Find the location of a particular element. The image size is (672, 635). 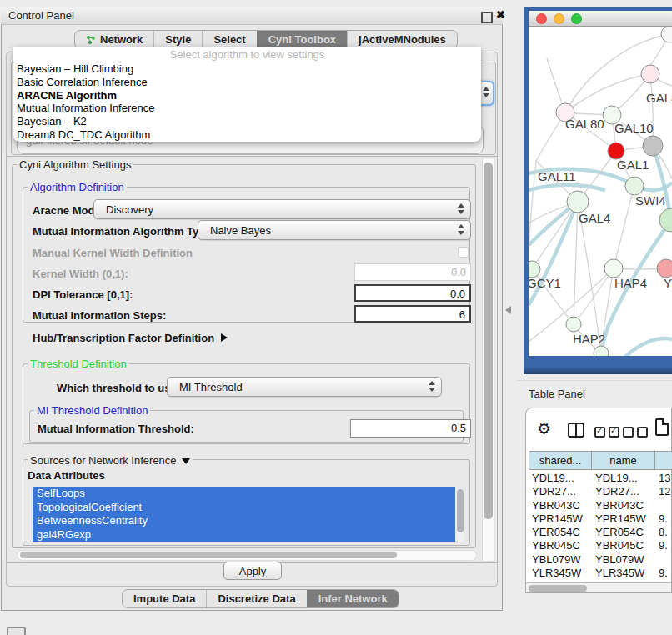

column-header-clipped: A is located at coordinates (664, 460).